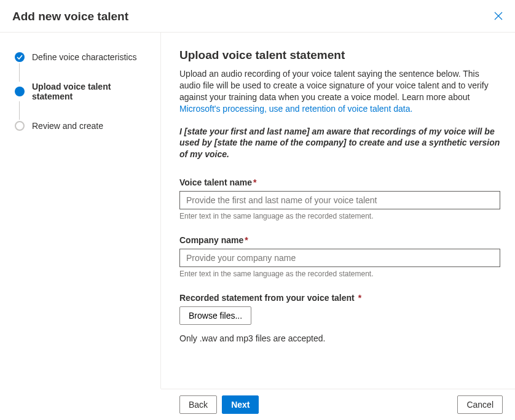  Describe the element at coordinates (340, 91) in the screenshot. I see `intro-text: Upload an audio recording of your voice …` at that location.